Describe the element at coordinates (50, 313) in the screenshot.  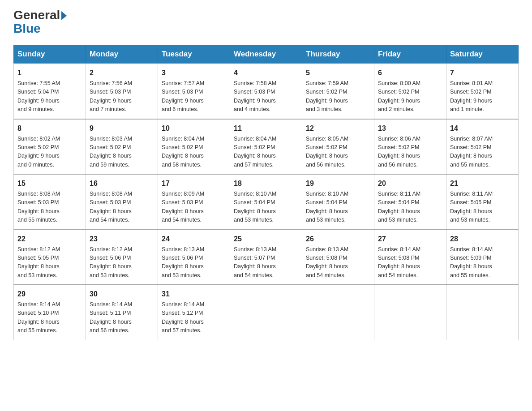
I see `calendar-cell: 29Sunrise: 8:14 AMSunset: 5:10 PMDayligh…` at that location.